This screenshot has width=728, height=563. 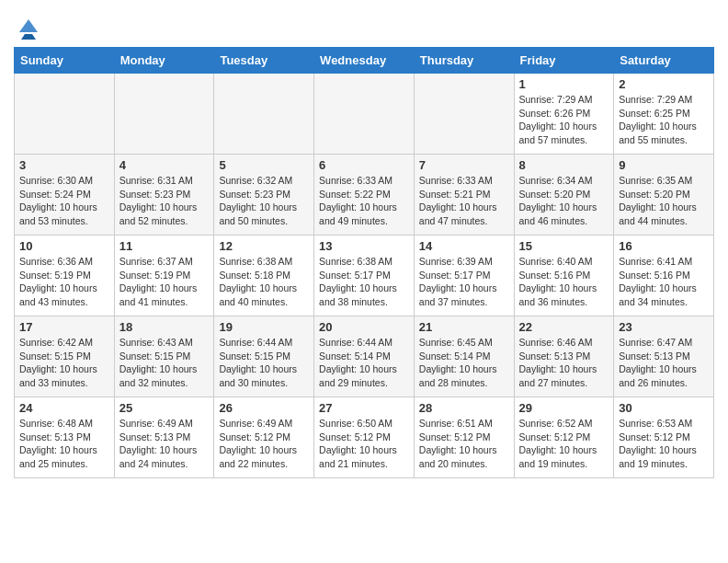 What do you see at coordinates (64, 276) in the screenshot?
I see `calendar-day-cell: 10Sunrise: 6:36 AM Sunset: 5:19 PM Dayli…` at bounding box center [64, 276].